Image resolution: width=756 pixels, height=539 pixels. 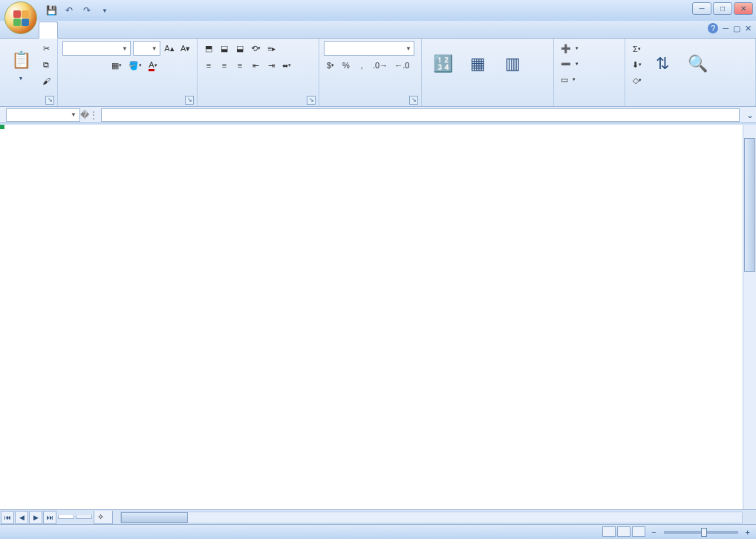 I want to click on tab-review, so click(x=138, y=30).